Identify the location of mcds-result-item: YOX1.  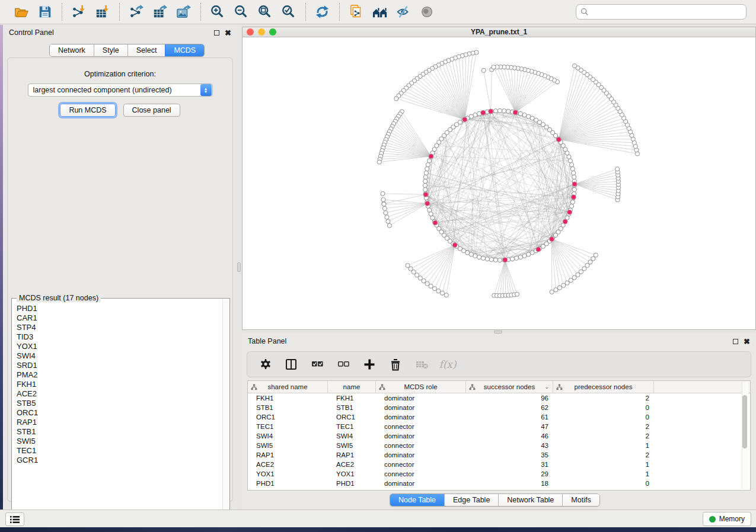
(120, 347).